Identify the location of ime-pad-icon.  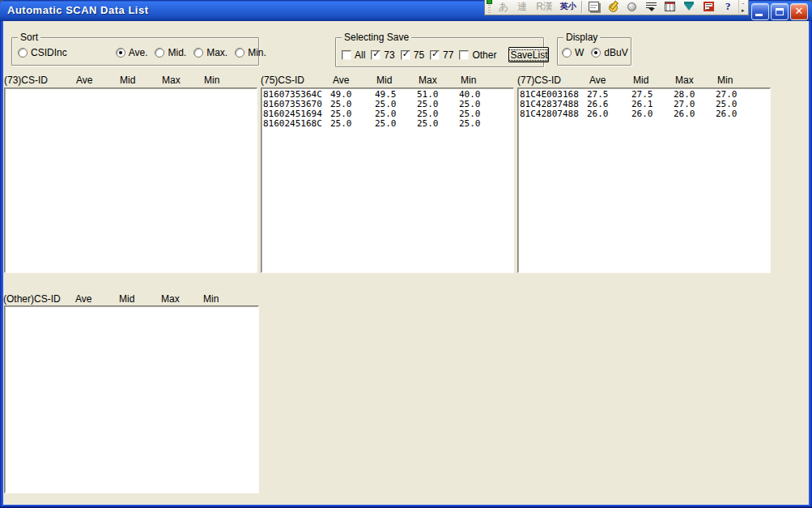
(594, 6).